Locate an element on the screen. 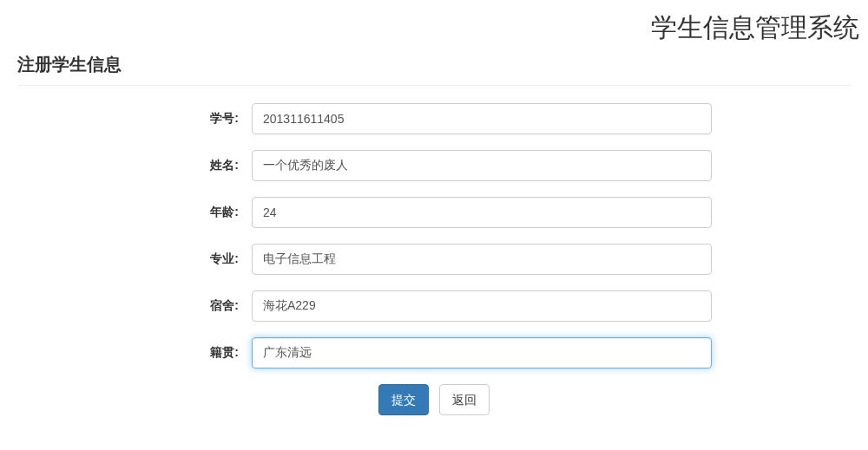 The height and width of the screenshot is (450, 868). back-button: 返回 is located at coordinates (464, 400).